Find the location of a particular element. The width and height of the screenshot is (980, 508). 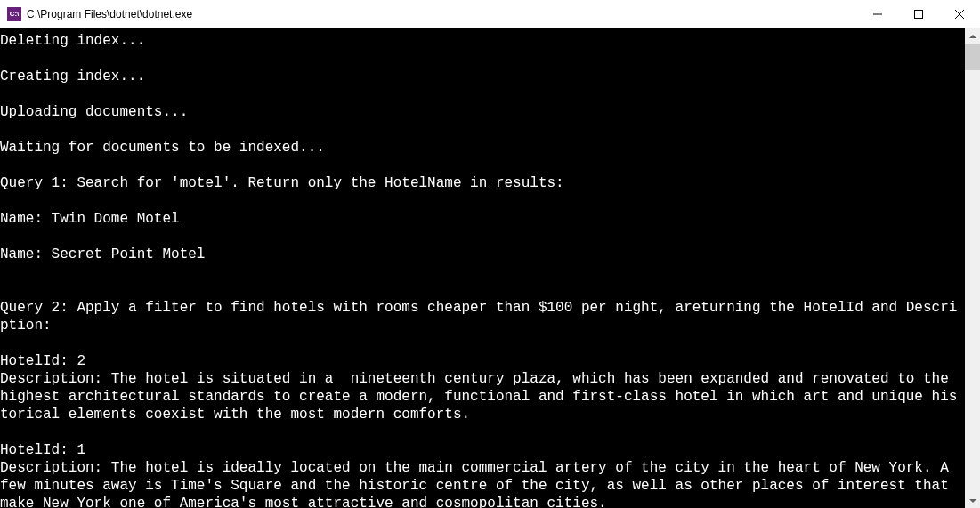

vertical-scrollbar is located at coordinates (972, 269).